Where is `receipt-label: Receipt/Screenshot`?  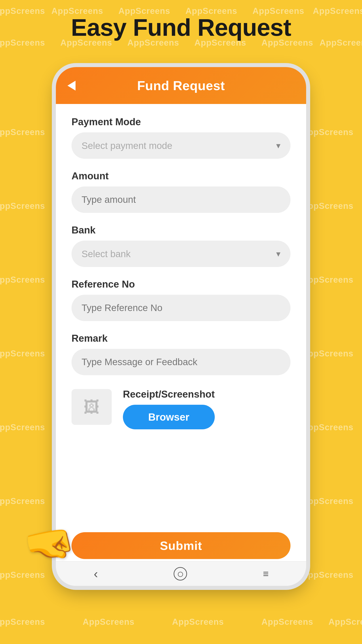 receipt-label: Receipt/Screenshot is located at coordinates (169, 394).